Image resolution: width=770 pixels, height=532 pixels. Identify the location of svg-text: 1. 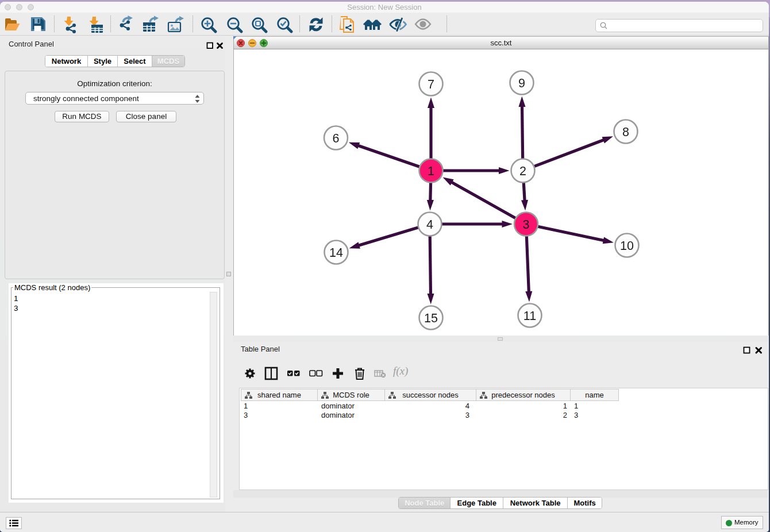
(431, 171).